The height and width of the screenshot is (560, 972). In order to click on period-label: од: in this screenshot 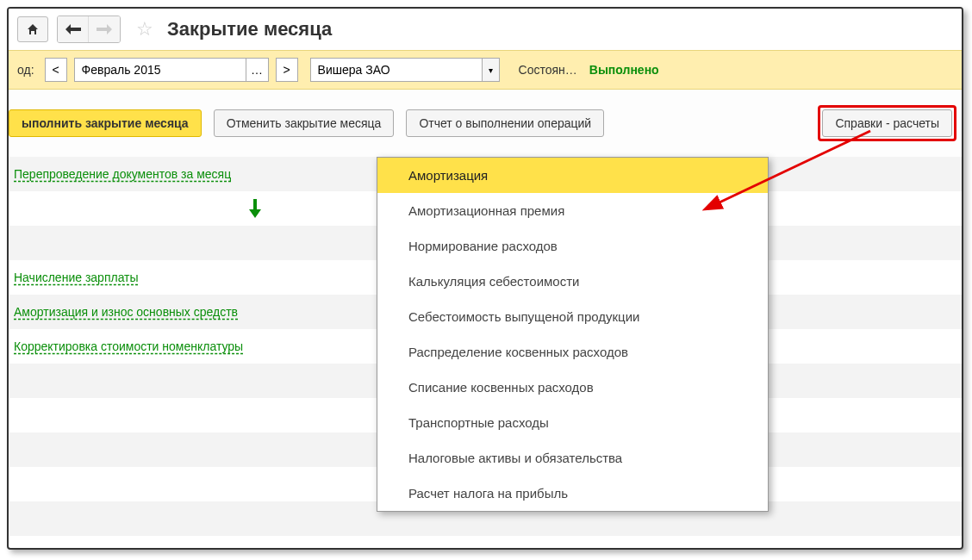, I will do `click(26, 70)`.